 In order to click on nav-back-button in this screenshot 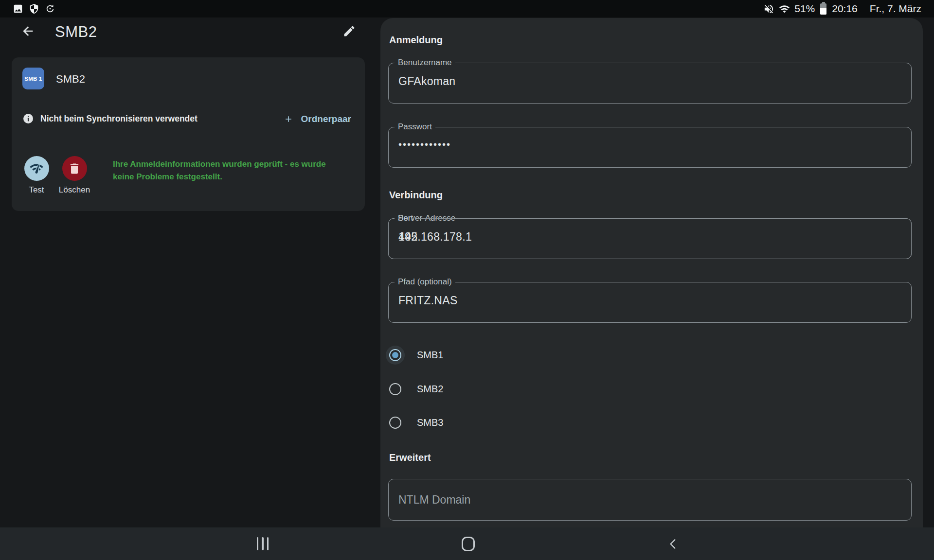, I will do `click(673, 543)`.